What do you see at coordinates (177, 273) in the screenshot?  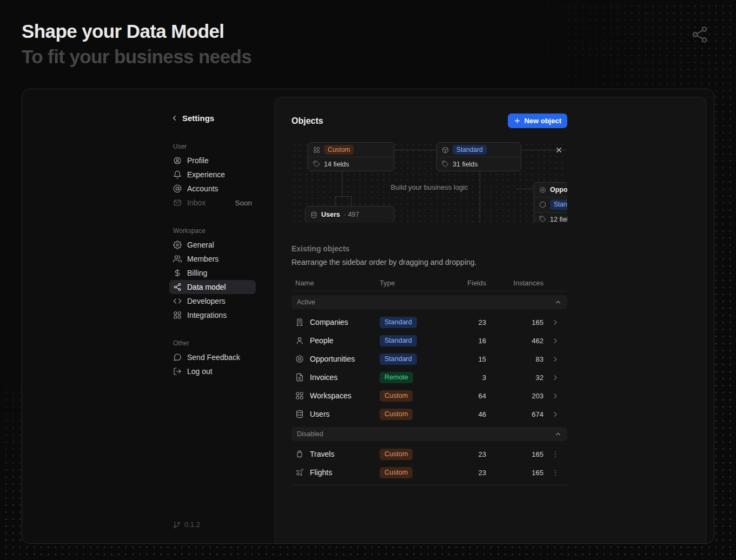 I see `dollar-icon` at bounding box center [177, 273].